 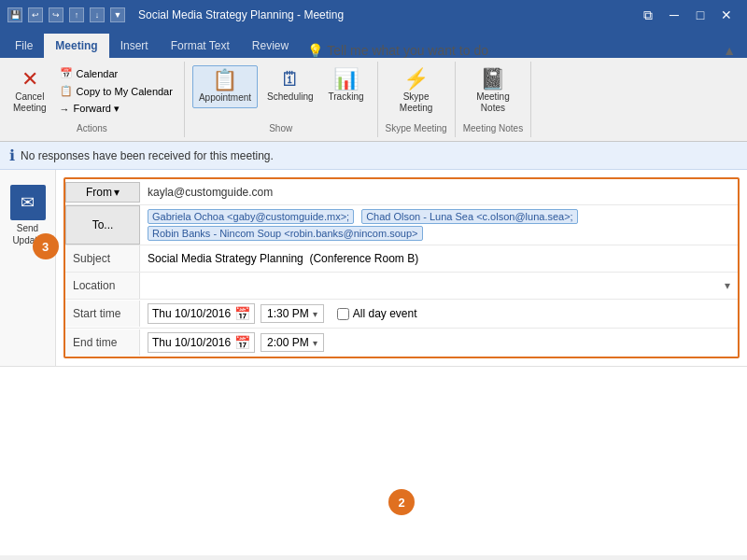 I want to click on from-btn: From ▾, so click(x=103, y=192).